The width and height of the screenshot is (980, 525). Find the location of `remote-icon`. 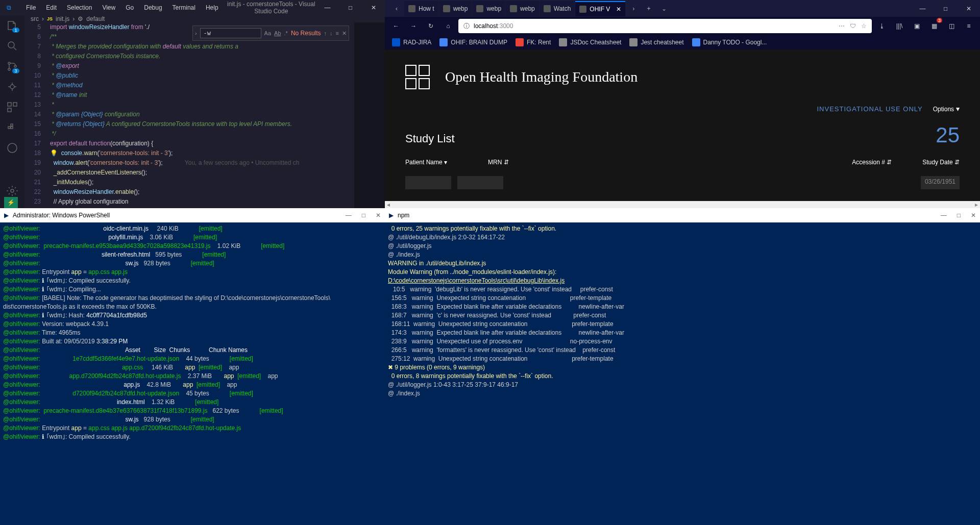

remote-icon is located at coordinates (12, 148).